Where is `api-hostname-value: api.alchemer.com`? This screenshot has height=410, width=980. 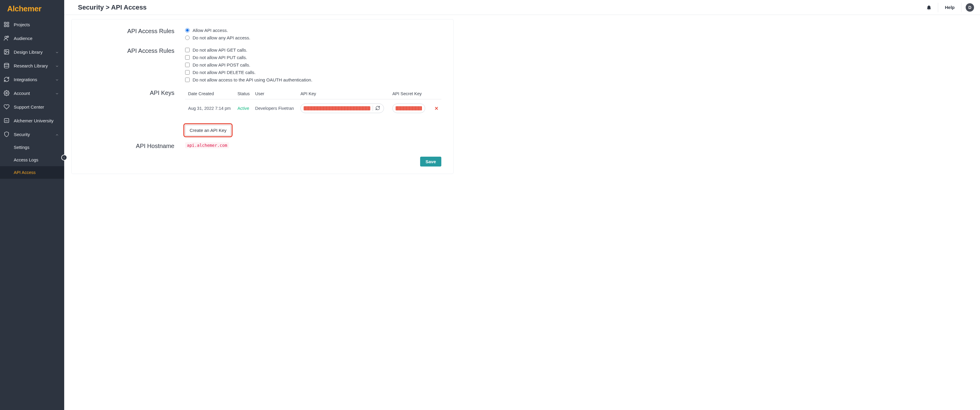
api-hostname-value: api.alchemer.com is located at coordinates (207, 145).